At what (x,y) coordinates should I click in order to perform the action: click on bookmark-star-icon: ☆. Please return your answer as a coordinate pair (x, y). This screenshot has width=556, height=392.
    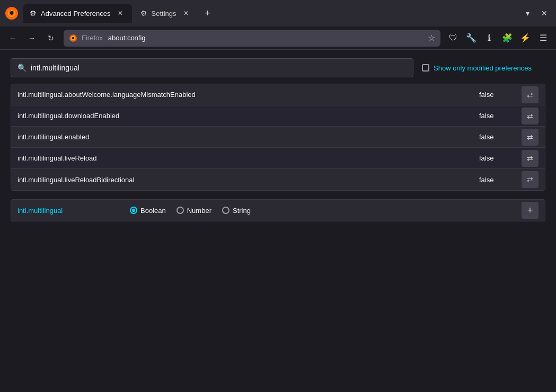
    Looking at the image, I should click on (431, 38).